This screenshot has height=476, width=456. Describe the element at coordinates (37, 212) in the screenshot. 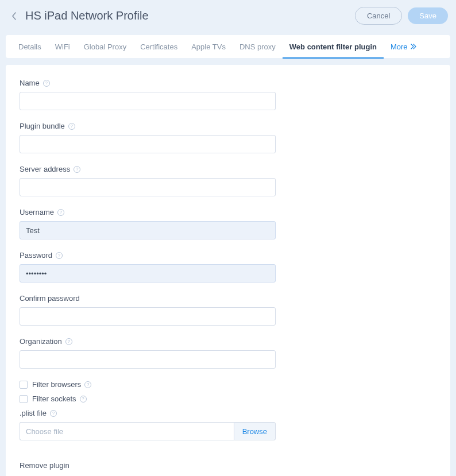

I see `username-label: Username` at that location.